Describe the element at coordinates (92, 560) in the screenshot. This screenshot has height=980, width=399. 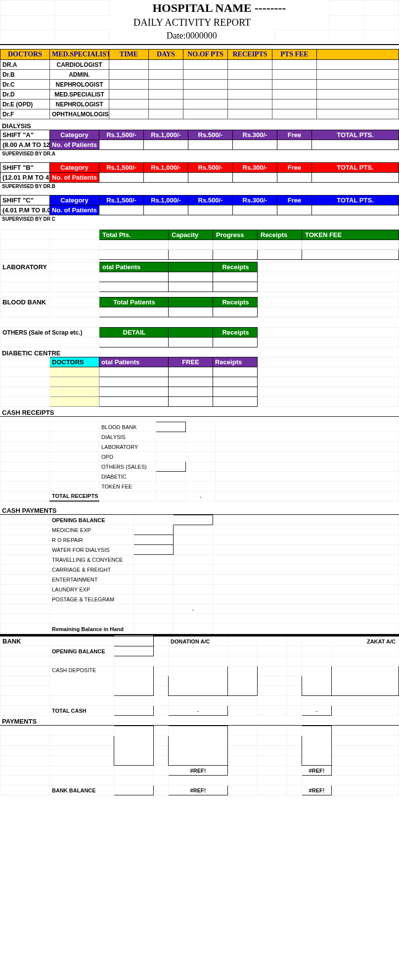
I see `cp-item: TRAVELLING & CONYENCE` at that location.